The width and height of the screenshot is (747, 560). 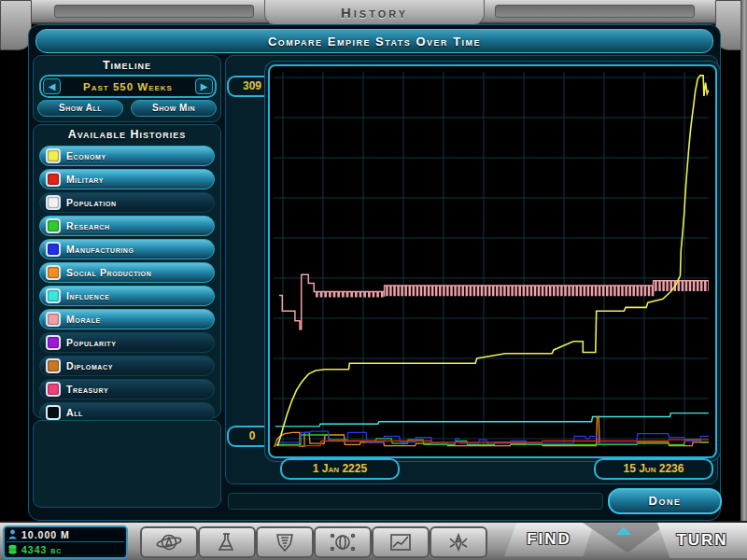 What do you see at coordinates (374, 41) in the screenshot?
I see `screen-subtitle: Compare Empire Stats Over Time` at bounding box center [374, 41].